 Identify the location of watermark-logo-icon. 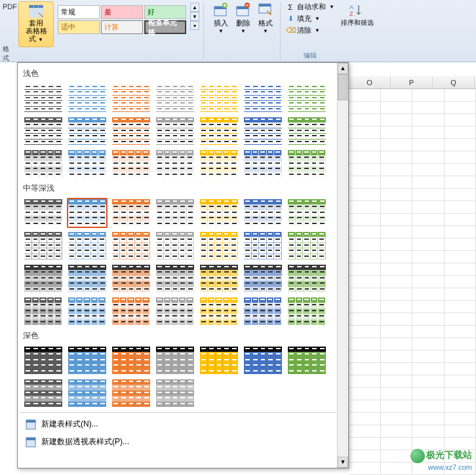
(418, 456).